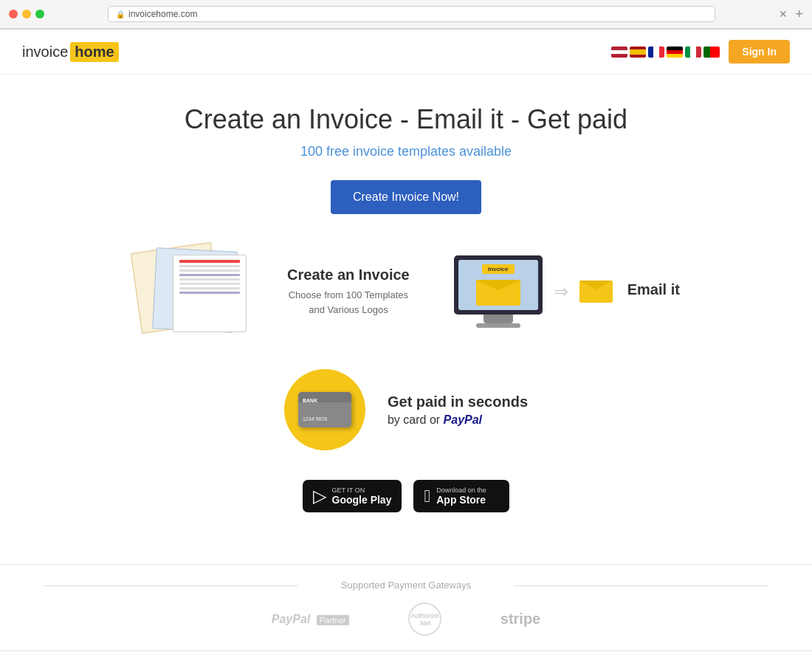 Image resolution: width=812 pixels, height=660 pixels. Describe the element at coordinates (799, 15) in the screenshot. I see `new-tab-button: +` at that location.